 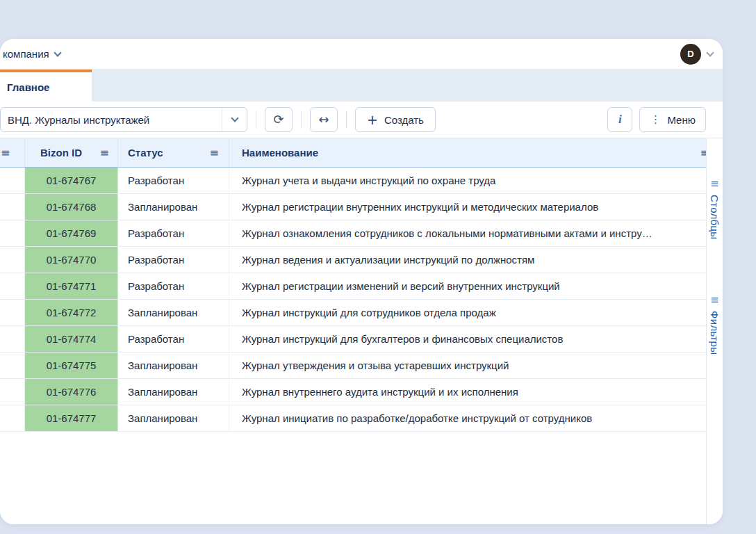 What do you see at coordinates (468, 392) in the screenshot?
I see `name-cell: Журнал внутреннего аудита инструкций и и…` at bounding box center [468, 392].